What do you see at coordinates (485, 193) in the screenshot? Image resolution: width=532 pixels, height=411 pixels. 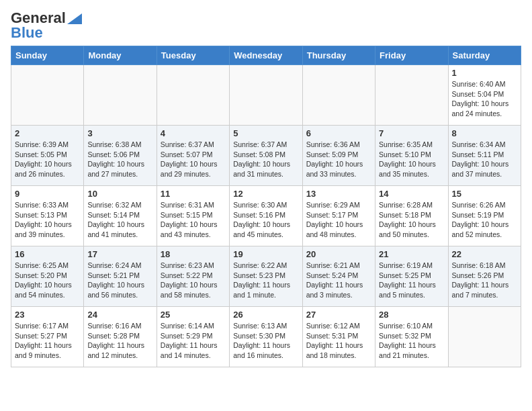 I see `day-number: 15` at bounding box center [485, 193].